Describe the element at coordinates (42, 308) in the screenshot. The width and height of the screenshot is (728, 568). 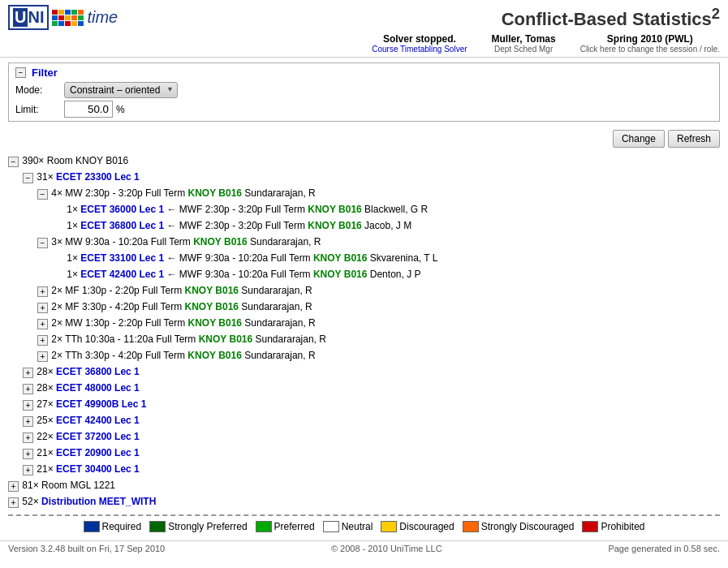
I see `toggle-2b: +` at that location.